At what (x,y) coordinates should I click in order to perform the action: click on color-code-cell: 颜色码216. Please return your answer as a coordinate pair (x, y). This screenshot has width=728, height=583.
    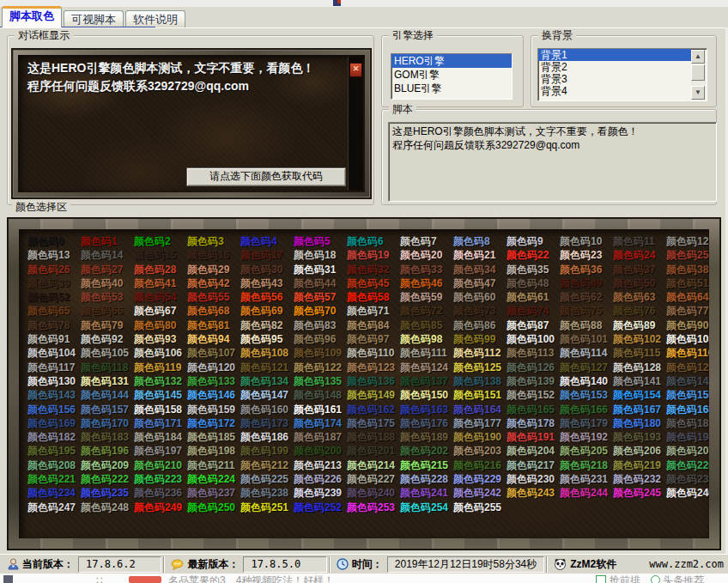
    Looking at the image, I should click on (480, 465).